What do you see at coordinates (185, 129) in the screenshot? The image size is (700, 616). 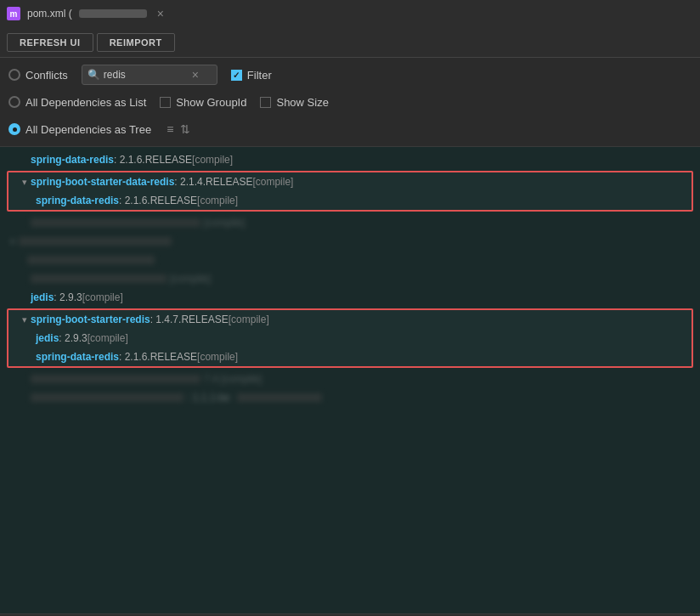 I see `expand-all-icon: ⇅` at bounding box center [185, 129].